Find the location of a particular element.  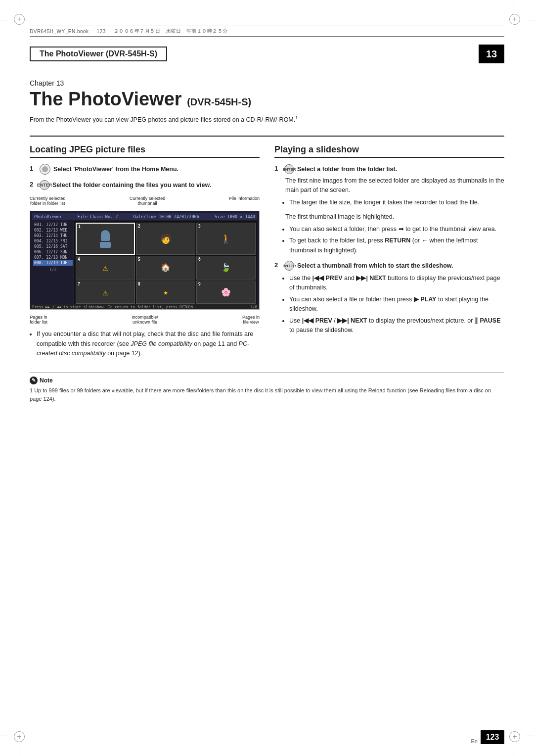

crop-tr-v is located at coordinates (514, 4).